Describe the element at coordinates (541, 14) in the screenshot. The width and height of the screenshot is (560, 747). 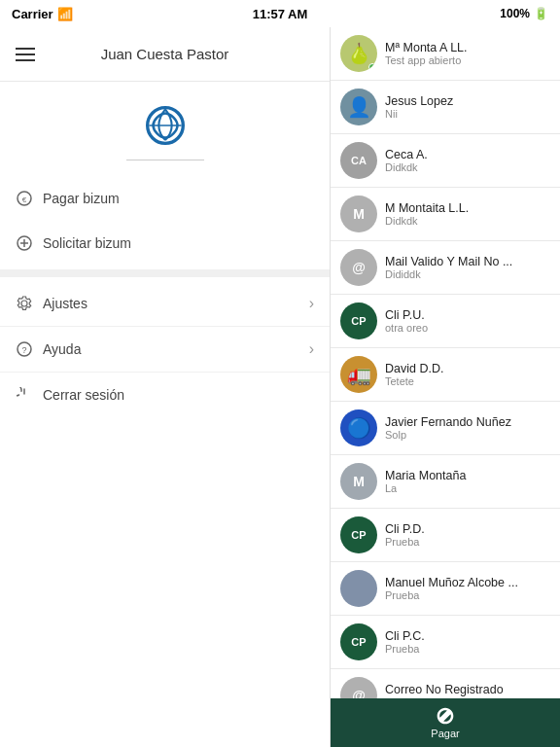
I see `battery-icon: 🔋` at that location.